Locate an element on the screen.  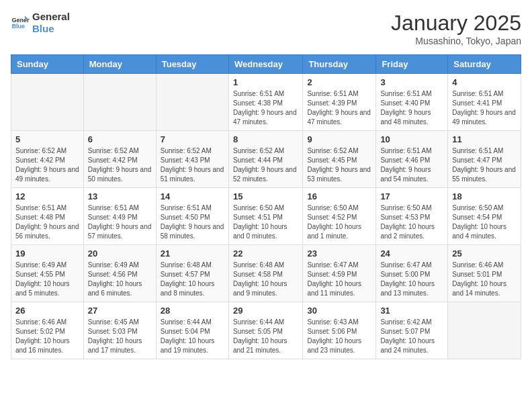
day-number: 18 is located at coordinates (484, 196).